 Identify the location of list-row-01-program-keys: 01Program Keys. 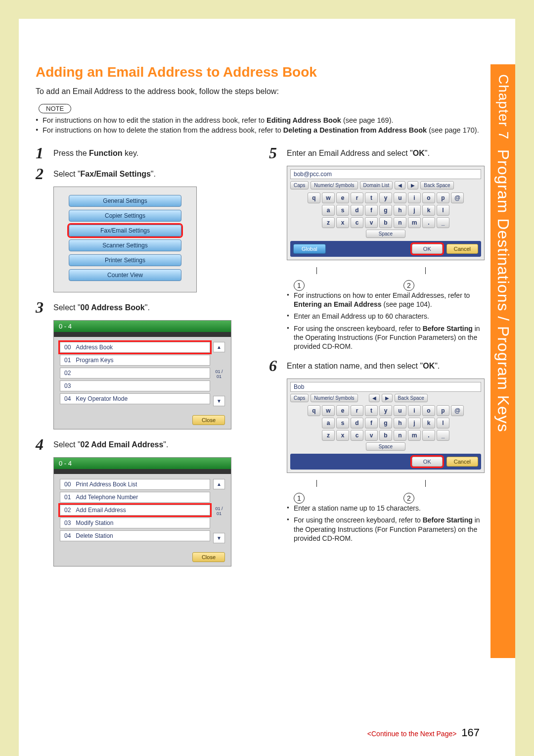
(135, 360).